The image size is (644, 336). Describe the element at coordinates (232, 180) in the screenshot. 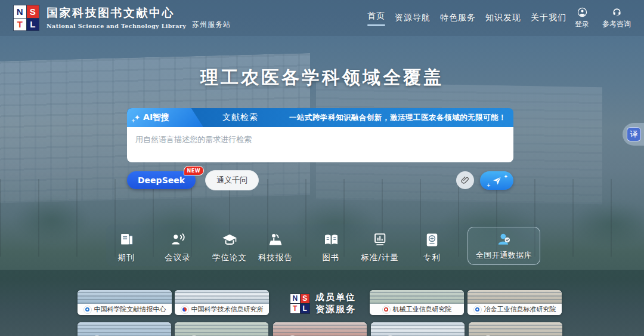

I see `tongyi-model-button: 通义千问` at that location.